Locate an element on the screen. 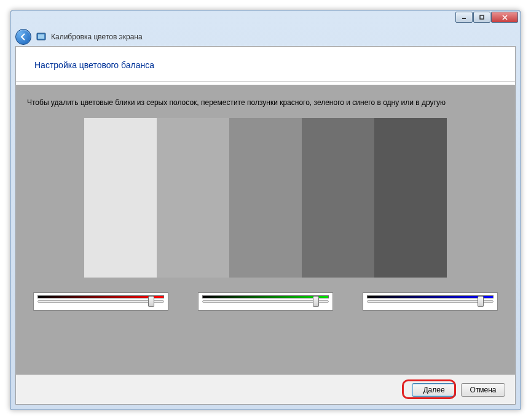 This screenshot has width=531, height=420. window-controls is located at coordinates (487, 17).